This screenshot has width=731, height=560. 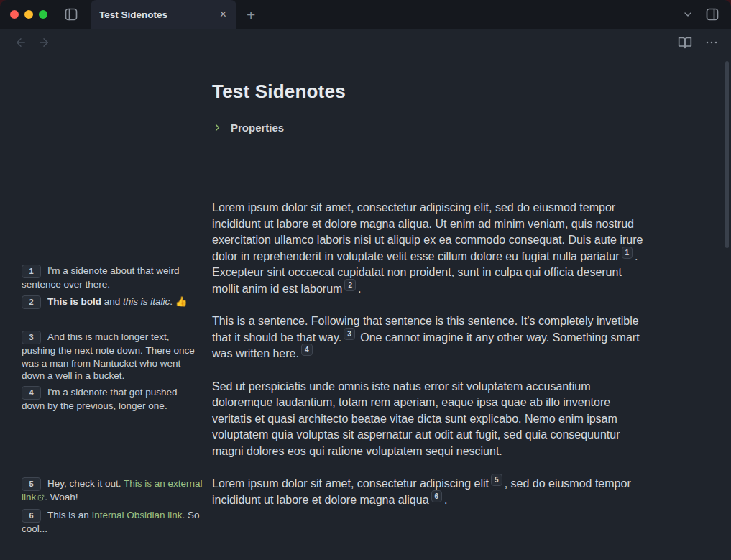 I want to click on bold-text: This is bold, so click(x=75, y=302).